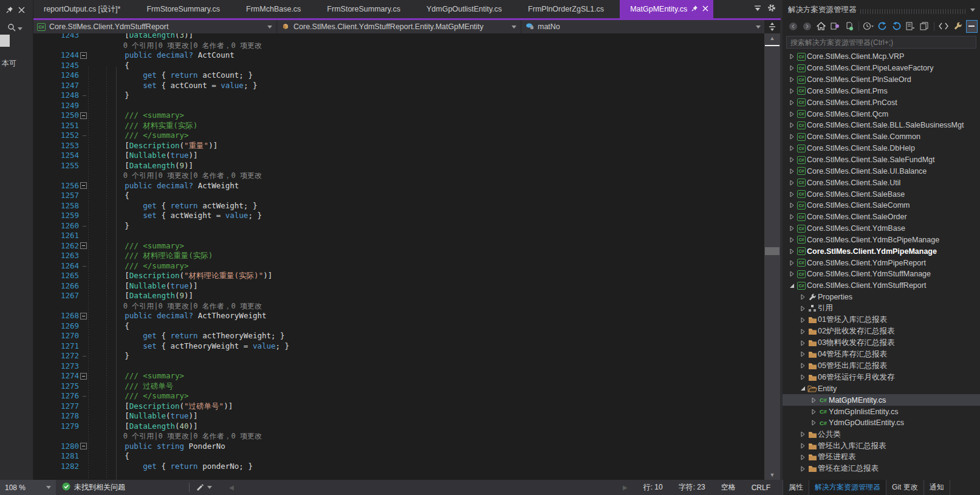 This screenshot has width=980, height=495. What do you see at coordinates (56, 367) in the screenshot?
I see `line-number: 1273` at bounding box center [56, 367].